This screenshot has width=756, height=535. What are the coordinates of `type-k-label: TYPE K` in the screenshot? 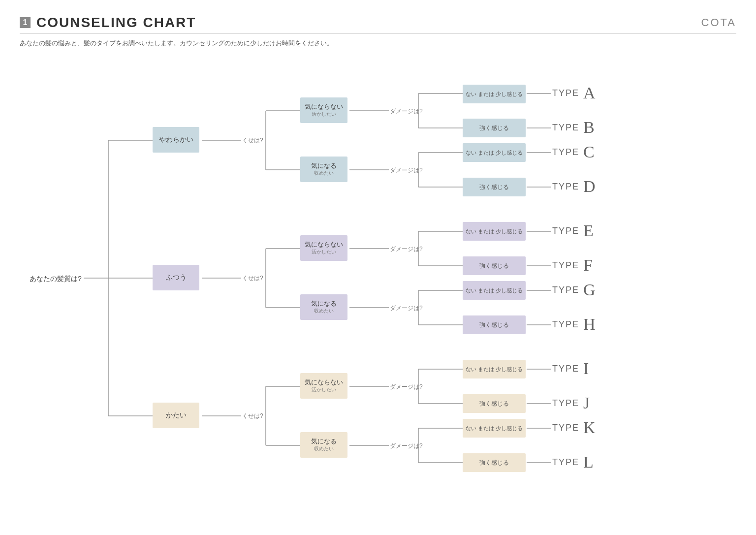 It's located at (574, 428).